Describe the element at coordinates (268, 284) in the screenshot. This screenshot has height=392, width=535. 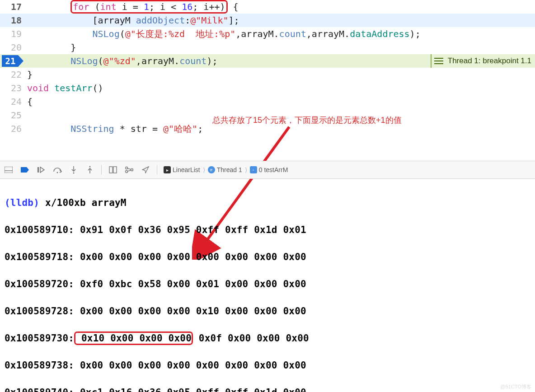
I see `memory-row: 0x100589720: 0xf0 0xbc 0x58 0x00 0x01 0x…` at that location.